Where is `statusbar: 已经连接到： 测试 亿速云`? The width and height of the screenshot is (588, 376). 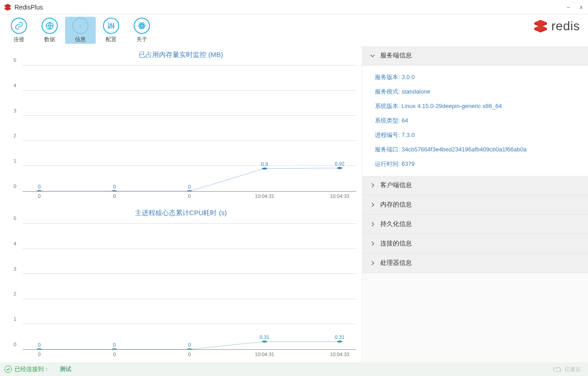
statusbar: 已经连接到： 测试 亿速云 is located at coordinates (294, 369).